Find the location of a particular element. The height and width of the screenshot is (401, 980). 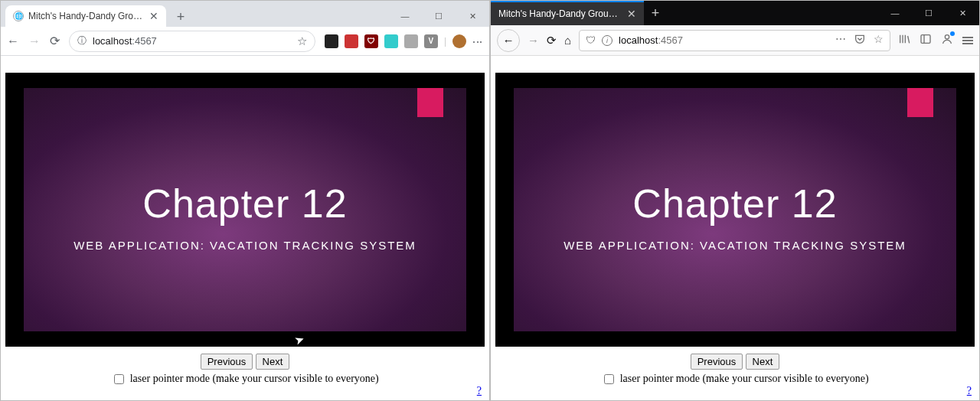

firefox-window-controls: — ☐ ✕ is located at coordinates (929, 13).